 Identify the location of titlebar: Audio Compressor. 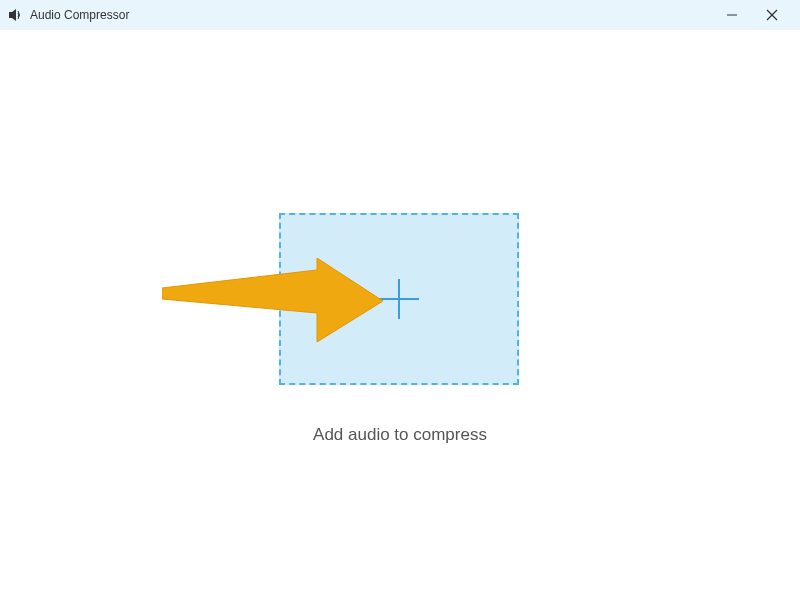
(400, 15).